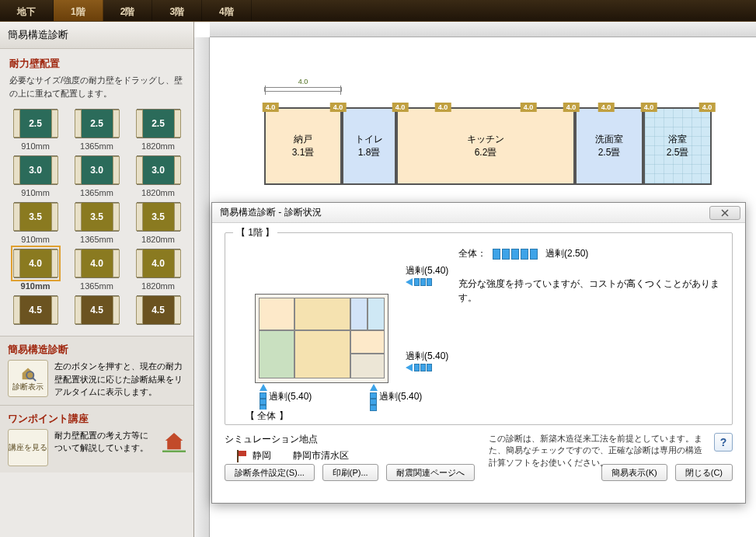 The width and height of the screenshot is (756, 537). Describe the element at coordinates (369, 146) in the screenshot. I see `room-toilet: トイレ 1.8畳` at that location.